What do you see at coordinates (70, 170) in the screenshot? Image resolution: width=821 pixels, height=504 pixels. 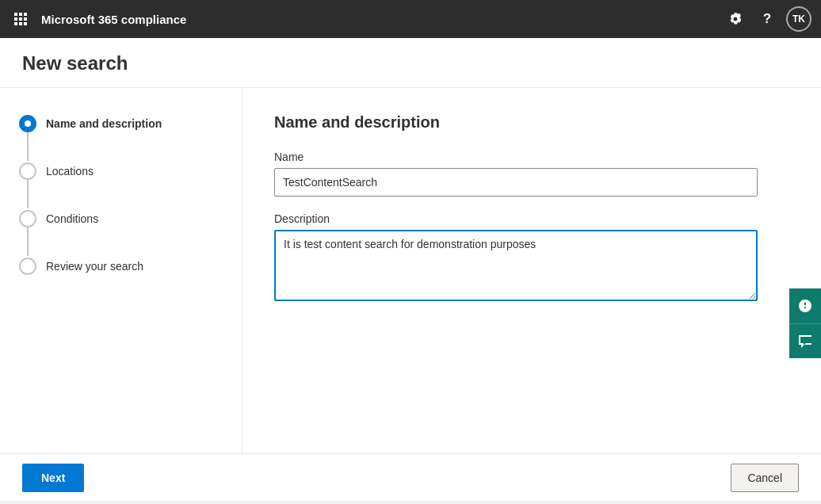 I see `step-2-label: Locations` at bounding box center [70, 170].